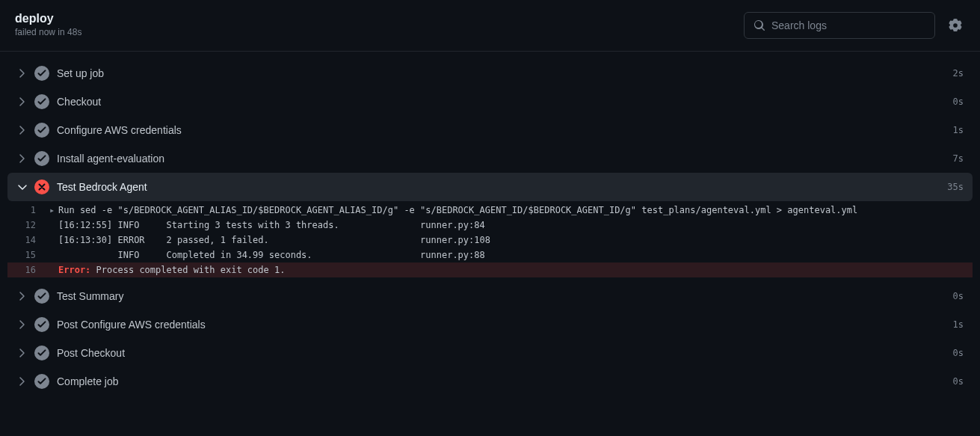  Describe the element at coordinates (33, 225) in the screenshot. I see `line-number: 12` at that location.